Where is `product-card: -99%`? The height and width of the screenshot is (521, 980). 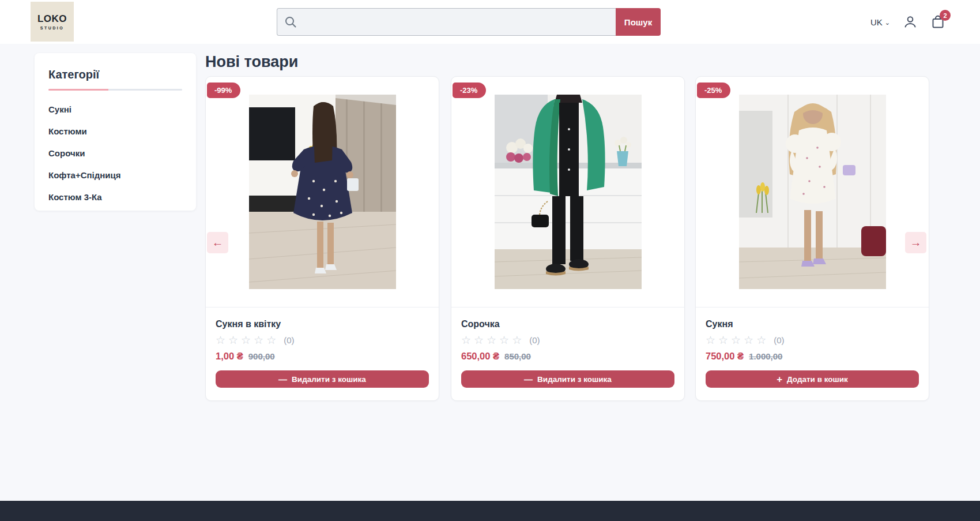 product-card: -99% is located at coordinates (322, 239).